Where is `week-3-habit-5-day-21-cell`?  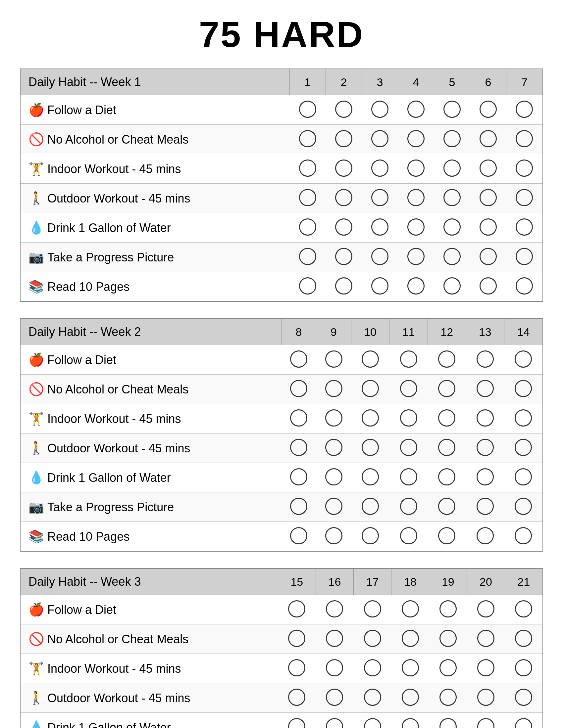
week-3-habit-5-day-21-cell is located at coordinates (524, 721).